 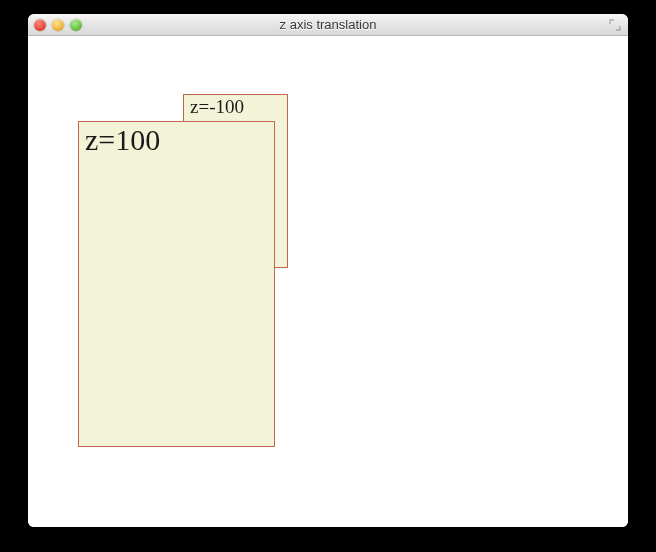 I want to click on z-minus-100-label: z=-100, so click(x=217, y=106).